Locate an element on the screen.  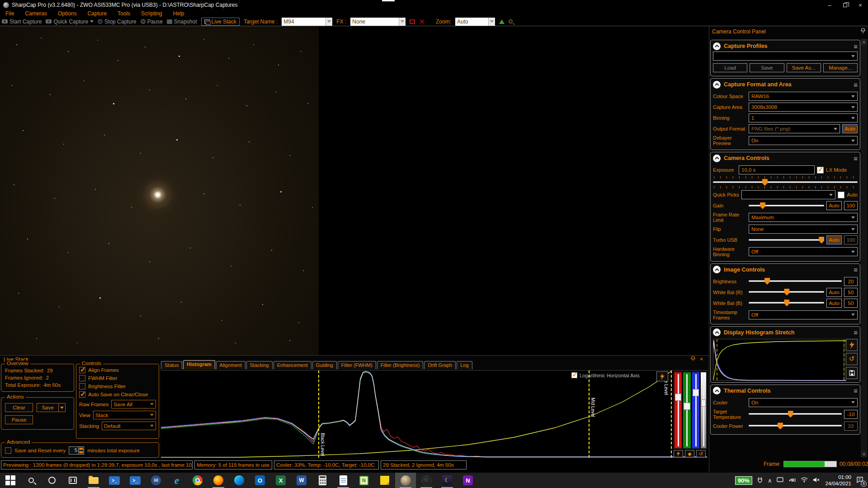
clear-button: Clear is located at coordinates (19, 408).